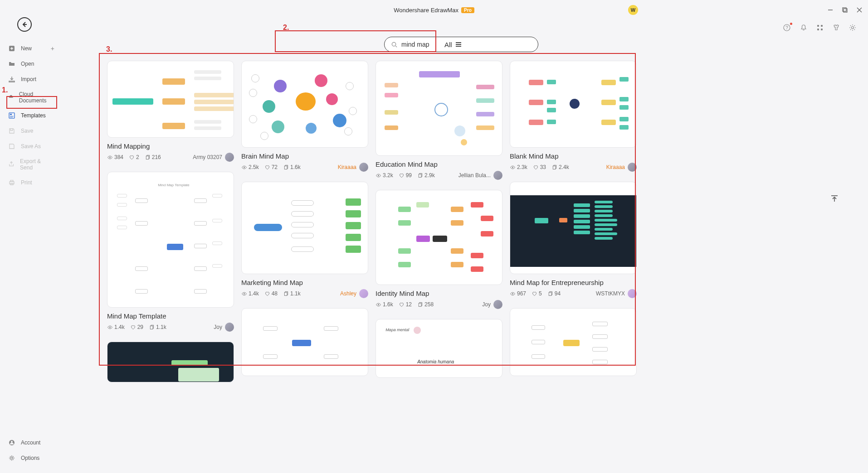  Describe the element at coordinates (787, 29) in the screenshot. I see `help-icon: ?` at that location.